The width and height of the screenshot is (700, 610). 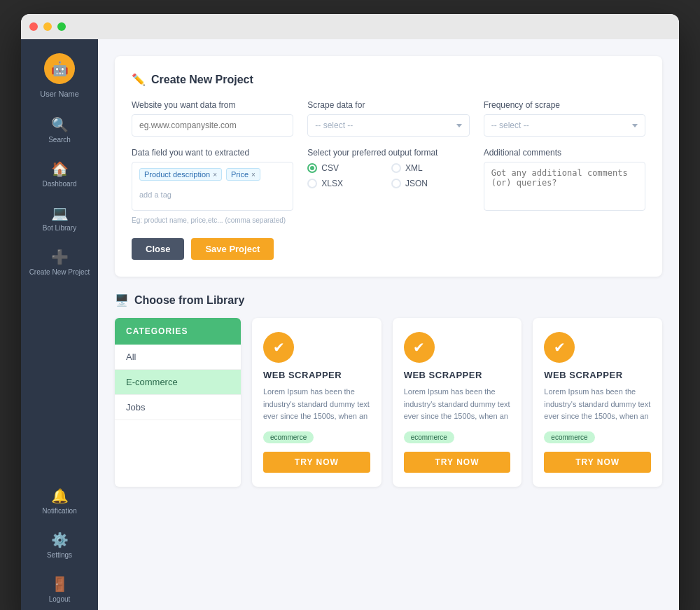 What do you see at coordinates (139, 80) in the screenshot?
I see `edit-icon: ✏️` at bounding box center [139, 80].